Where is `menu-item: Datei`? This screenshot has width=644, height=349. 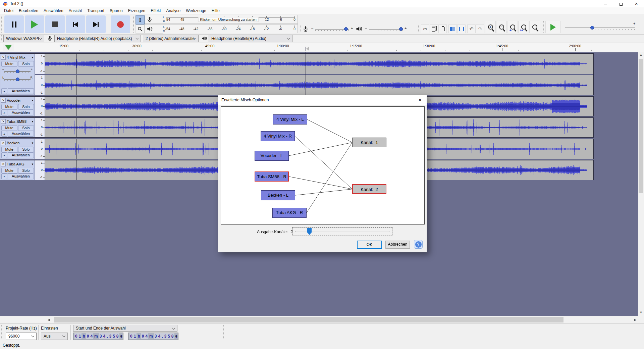 menu-item: Datei is located at coordinates (9, 11).